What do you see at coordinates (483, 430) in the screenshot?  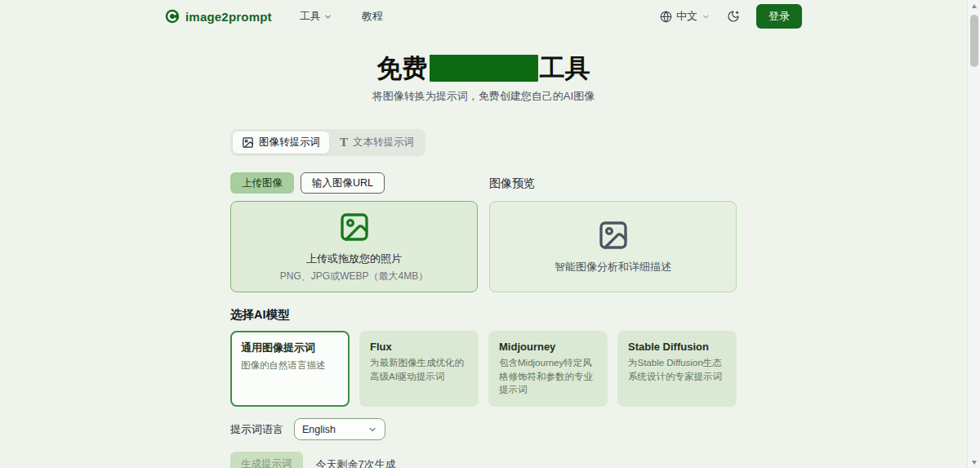 I see `prompt-language-row: 提示词语言 English` at bounding box center [483, 430].